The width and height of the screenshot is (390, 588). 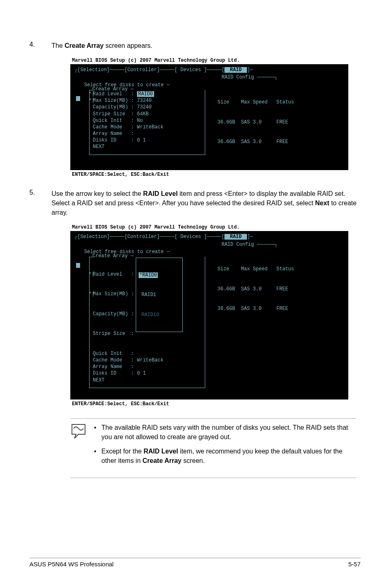 What do you see at coordinates (102, 46) in the screenshot?
I see `step-text: The Create Array screen appears.` at bounding box center [102, 46].